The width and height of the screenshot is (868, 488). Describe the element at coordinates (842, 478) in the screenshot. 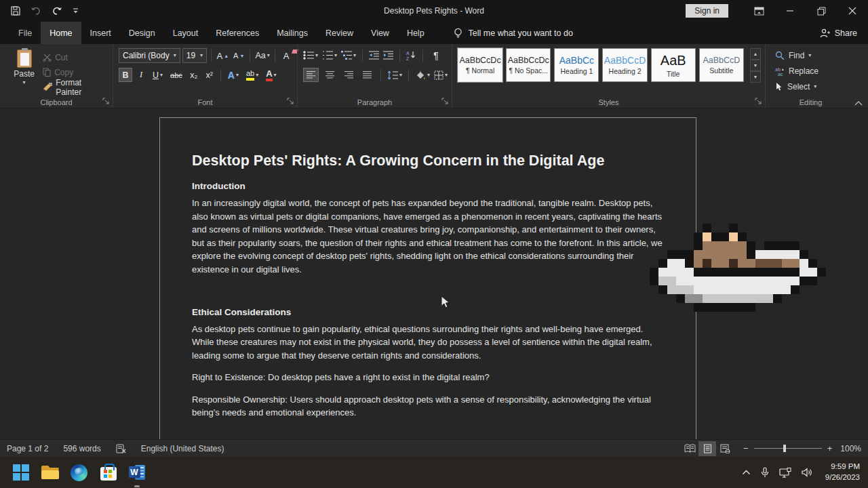

I see `clock-date: 9/26/2023` at that location.